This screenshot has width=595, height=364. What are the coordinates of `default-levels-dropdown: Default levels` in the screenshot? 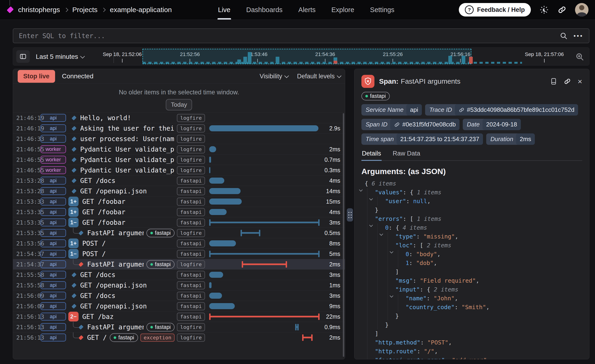 It's located at (319, 76).